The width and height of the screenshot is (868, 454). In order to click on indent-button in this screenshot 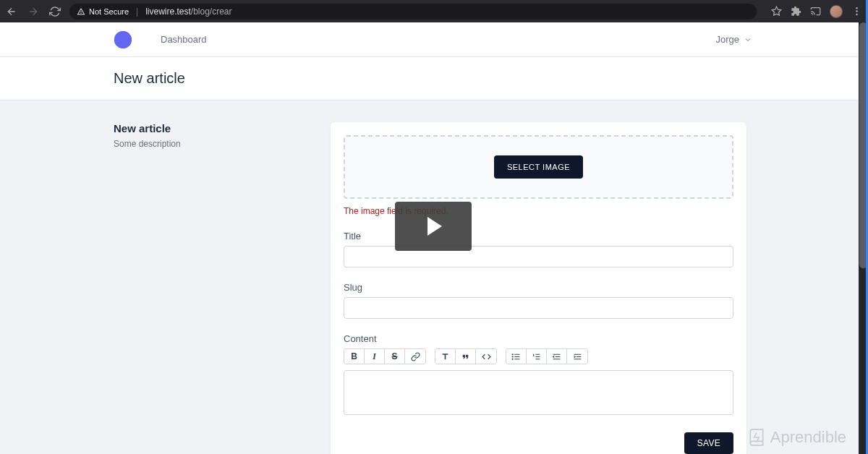, I will do `click(577, 356)`.